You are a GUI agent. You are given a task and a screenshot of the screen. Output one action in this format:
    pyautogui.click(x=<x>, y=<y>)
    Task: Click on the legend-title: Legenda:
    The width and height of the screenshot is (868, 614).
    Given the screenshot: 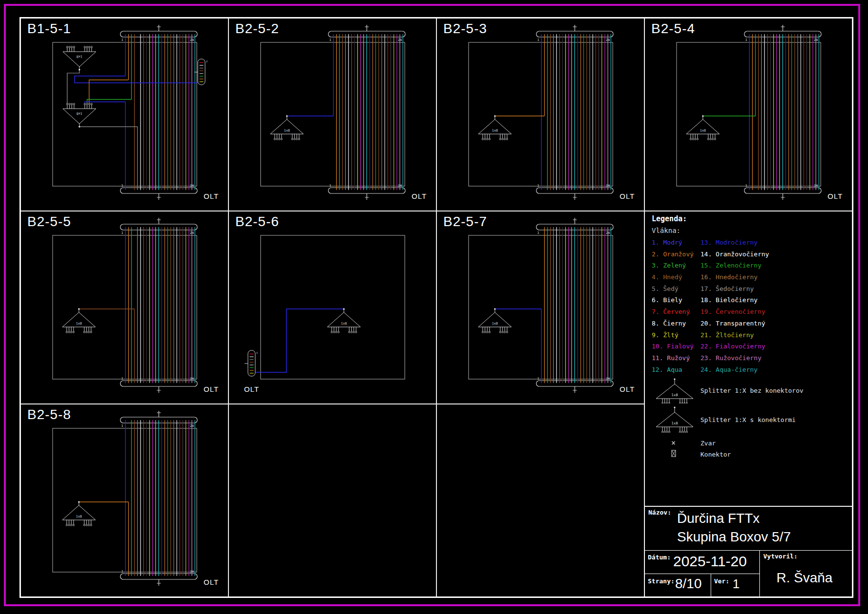 What is the action you would take?
    pyautogui.click(x=669, y=219)
    